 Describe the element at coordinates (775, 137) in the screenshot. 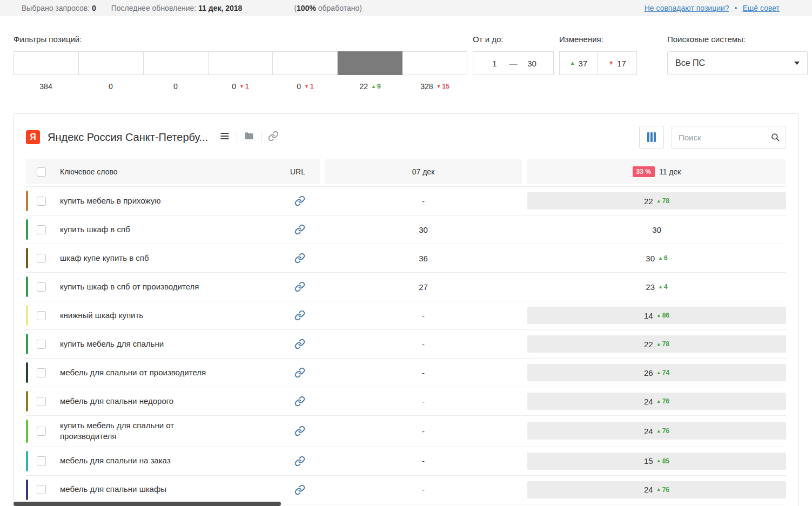

I see `search-icon` at that location.